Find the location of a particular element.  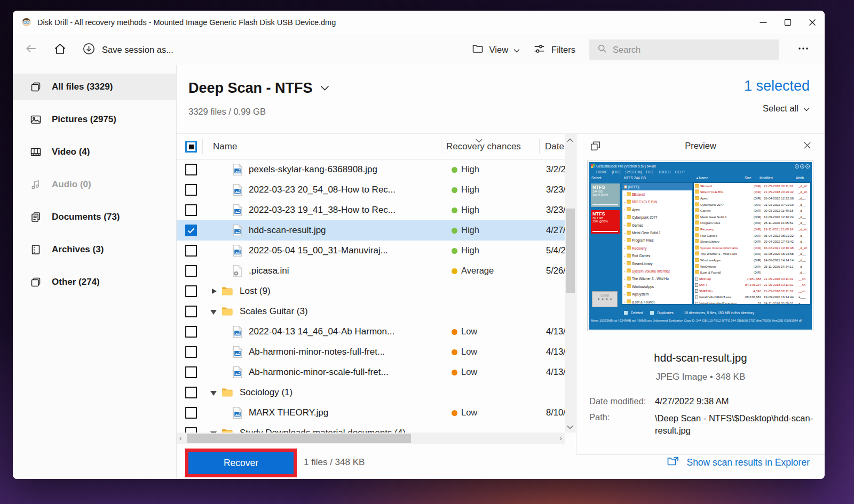

sidebar-item-label: Archives (3) is located at coordinates (78, 250).